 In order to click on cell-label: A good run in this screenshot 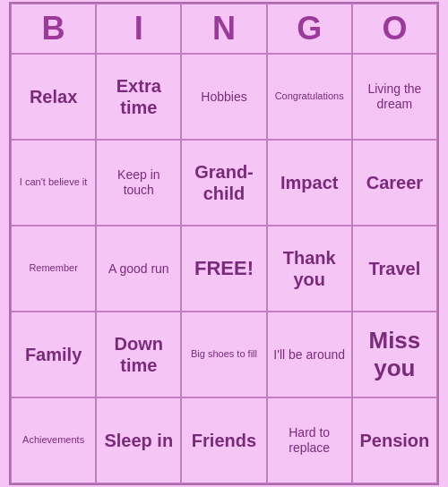, I will do `click(139, 269)`.